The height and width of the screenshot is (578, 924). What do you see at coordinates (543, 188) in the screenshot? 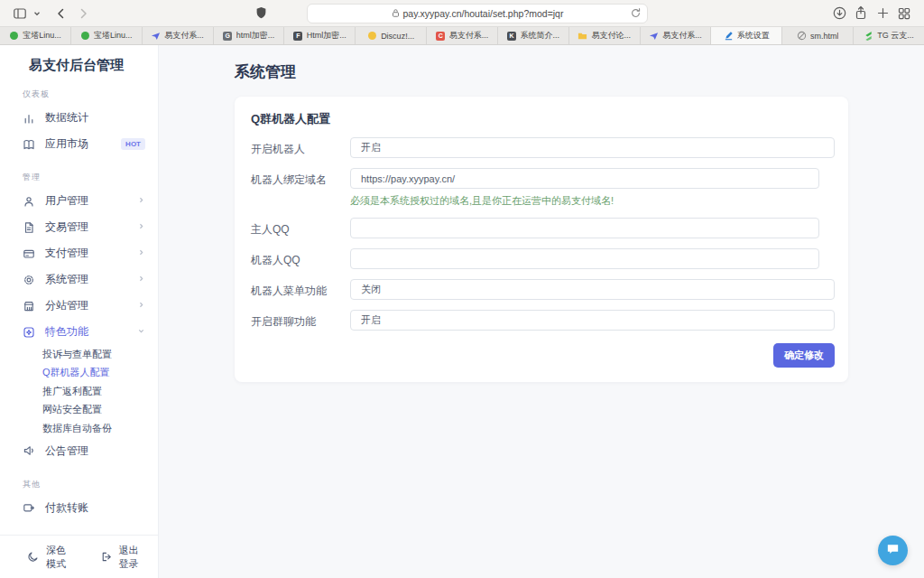
I see `form-row-robot-domain: 机器人绑定域名必须是本系统授权过的域名,且是你正在运营中的易支付域名!` at bounding box center [543, 188].